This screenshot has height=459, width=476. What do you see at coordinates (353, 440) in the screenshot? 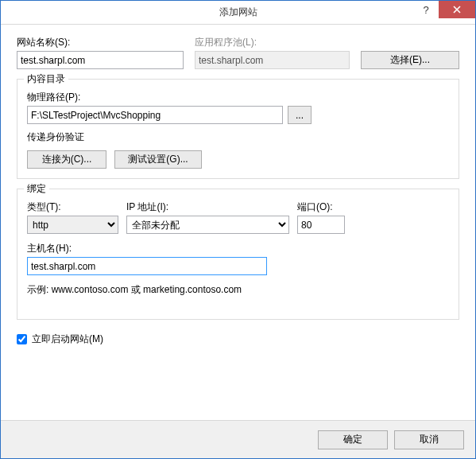
I see `ok-button: 确定` at bounding box center [353, 440].